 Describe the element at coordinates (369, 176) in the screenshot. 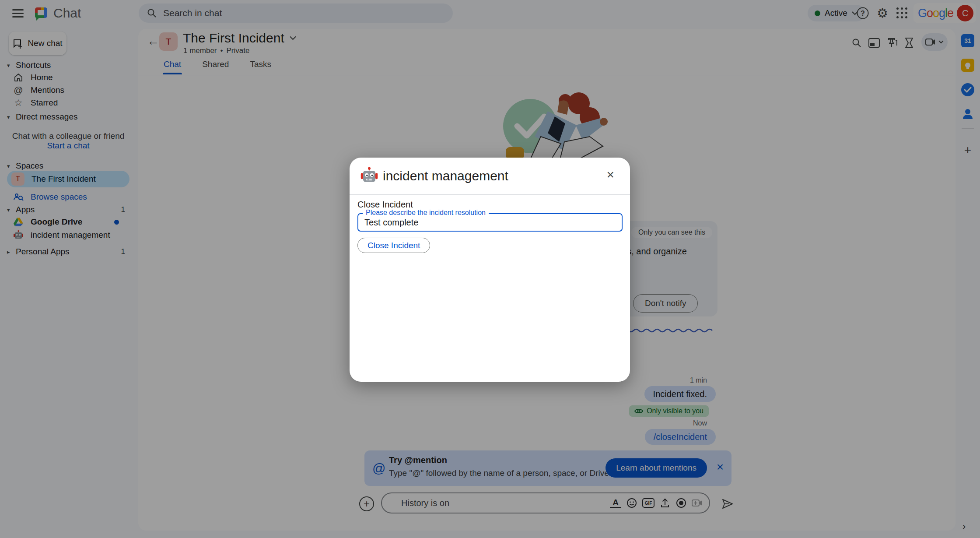

I see `robot-icon` at that location.